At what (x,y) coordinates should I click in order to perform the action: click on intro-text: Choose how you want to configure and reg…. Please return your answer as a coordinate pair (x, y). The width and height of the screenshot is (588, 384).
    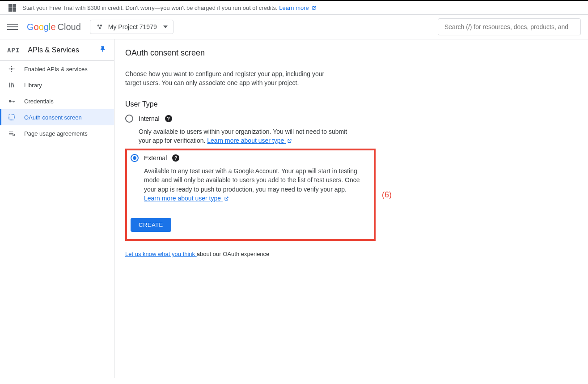
    Looking at the image, I should click on (233, 79).